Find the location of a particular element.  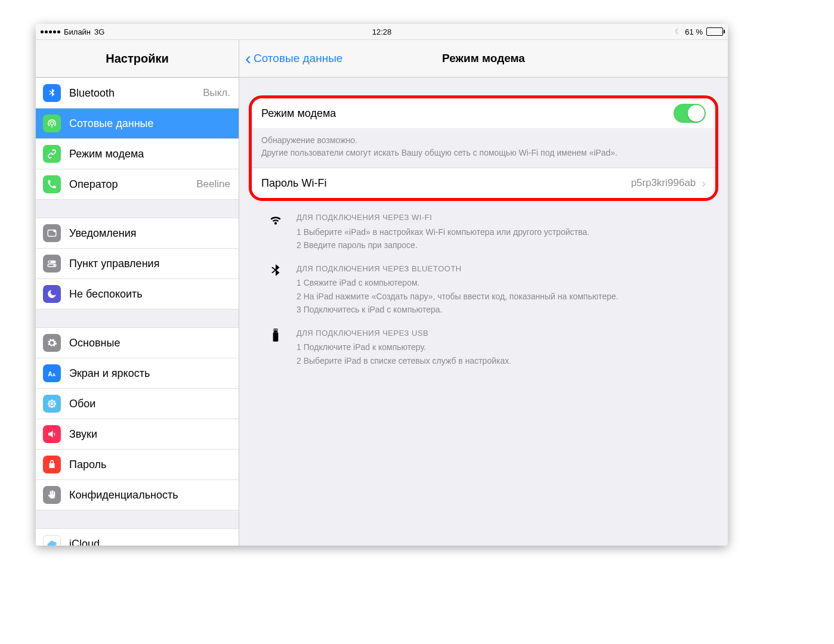

gear-icon is located at coordinates (52, 343).